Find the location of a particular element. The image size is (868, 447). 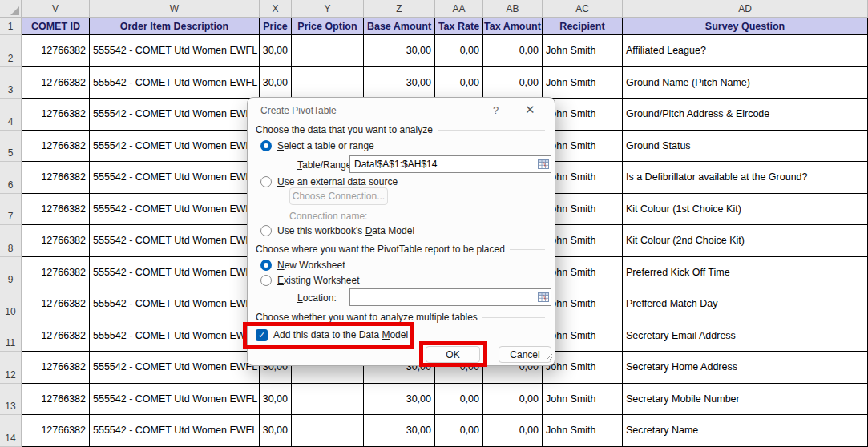

radio-workbook-data-model: Use this workbook's Data Model is located at coordinates (337, 231).